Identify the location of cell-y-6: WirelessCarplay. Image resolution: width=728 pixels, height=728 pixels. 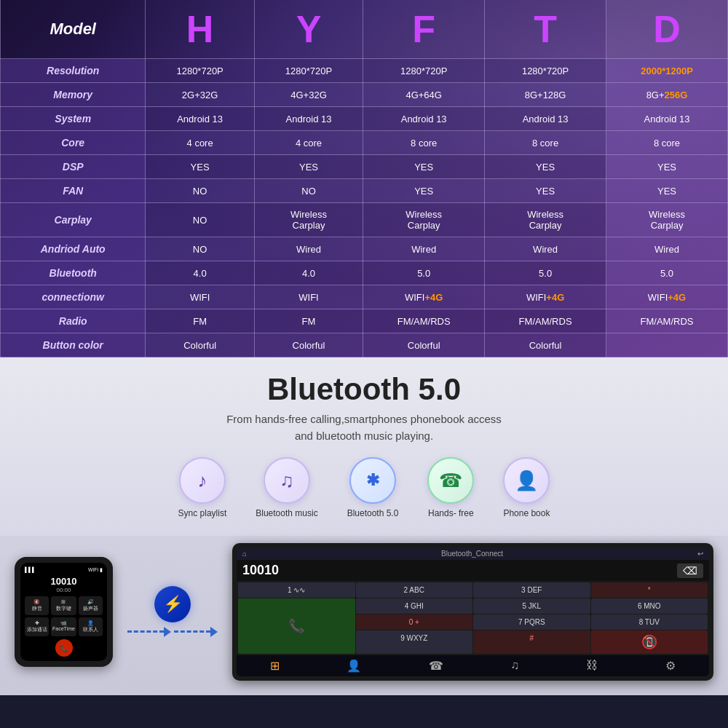
(309, 220).